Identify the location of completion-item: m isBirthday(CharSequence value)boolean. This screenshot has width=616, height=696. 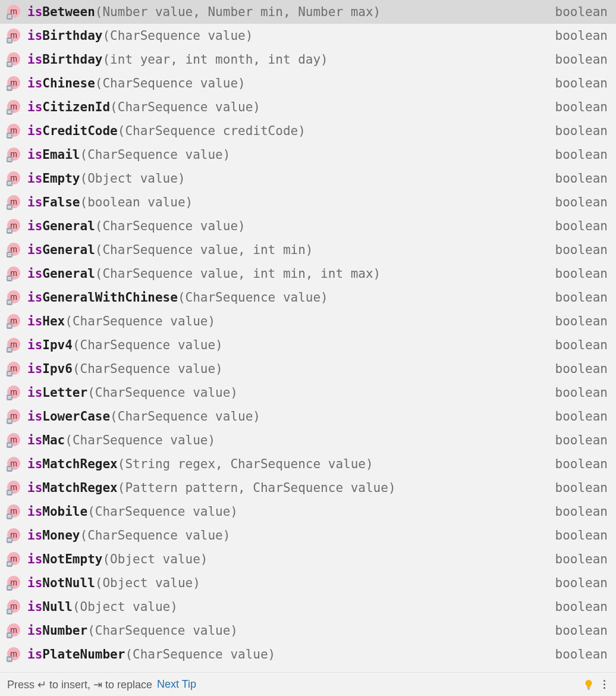
(308, 36).